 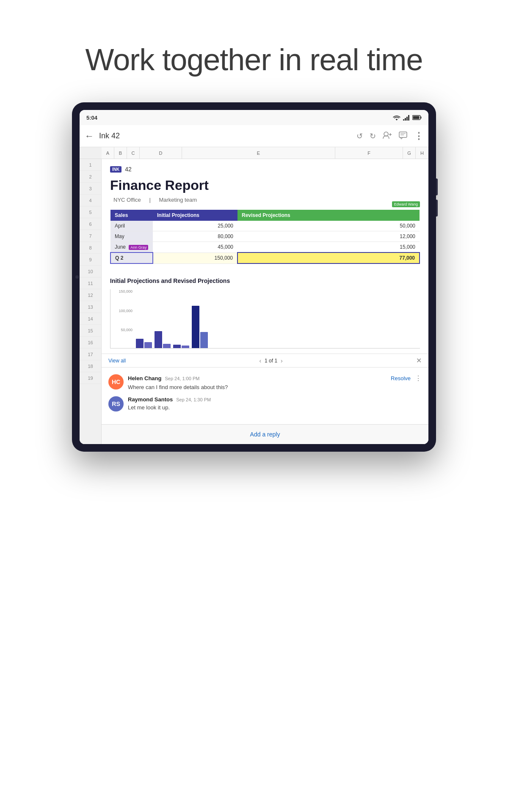 I want to click on ink-number: 42, so click(x=128, y=169).